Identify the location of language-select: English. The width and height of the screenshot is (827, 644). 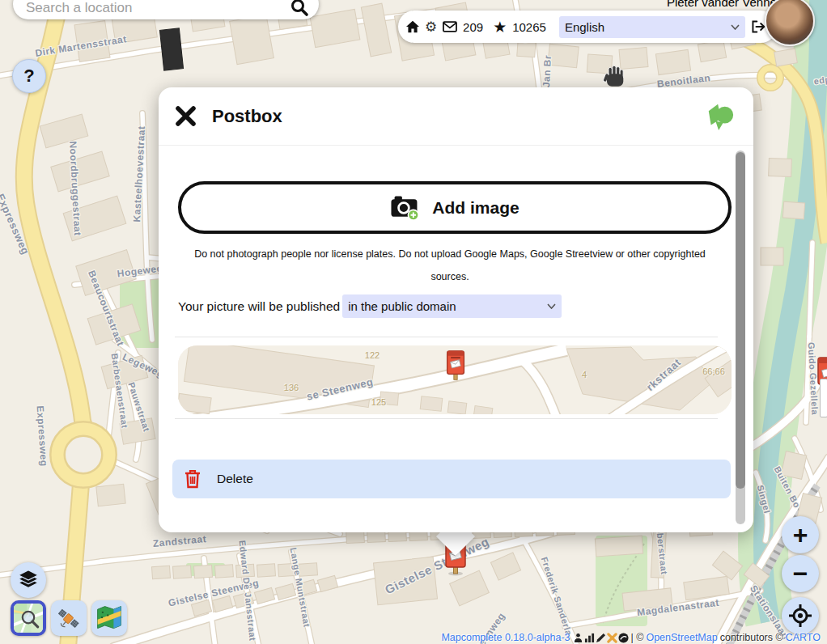
(652, 28).